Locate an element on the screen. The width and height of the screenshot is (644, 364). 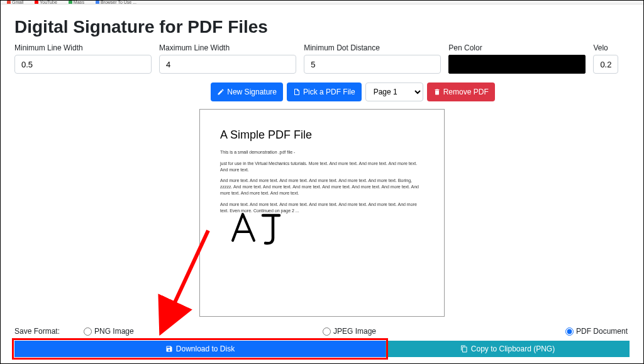
save-icon is located at coordinates (169, 349).